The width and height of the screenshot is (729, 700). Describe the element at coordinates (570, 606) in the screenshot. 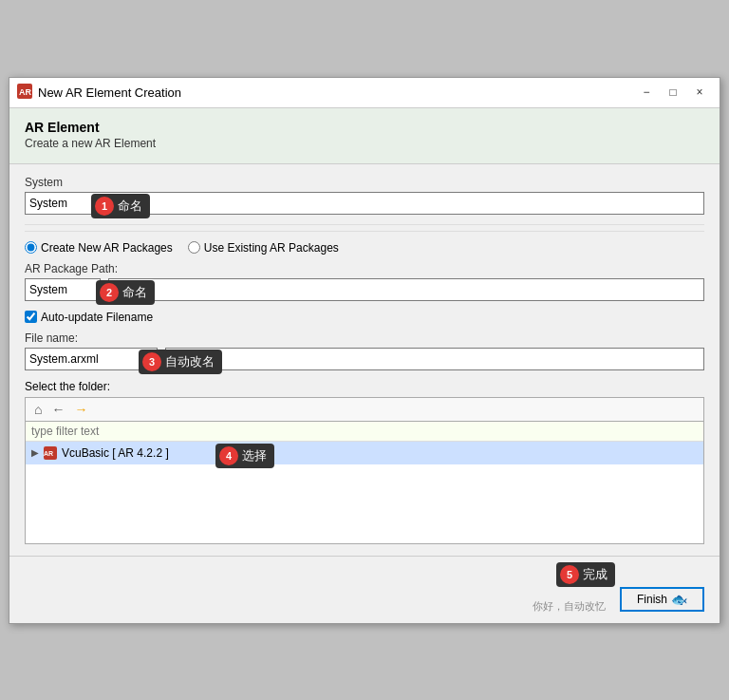

I see `watermark-text: 你好，自动改忆` at that location.